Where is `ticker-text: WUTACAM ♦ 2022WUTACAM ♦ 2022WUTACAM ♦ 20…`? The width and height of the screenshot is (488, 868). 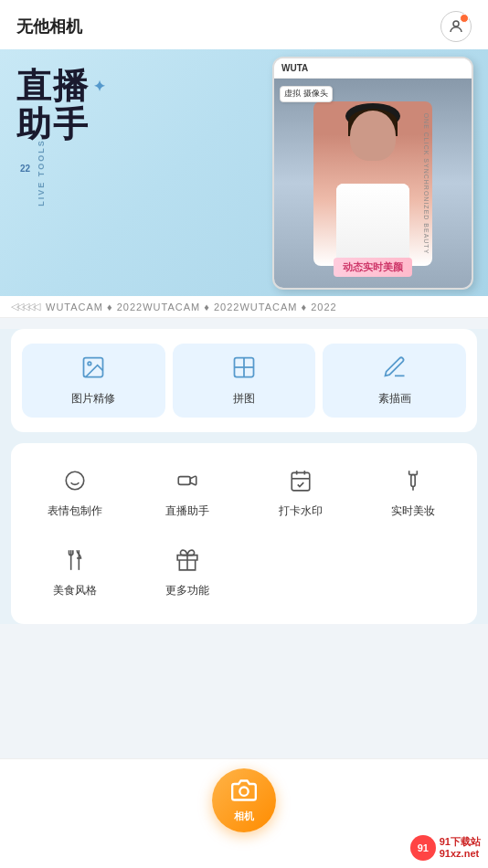 ticker-text: WUTACAM ♦ 2022WUTACAM ♦ 2022WUTACAM ♦ 20… is located at coordinates (192, 307).